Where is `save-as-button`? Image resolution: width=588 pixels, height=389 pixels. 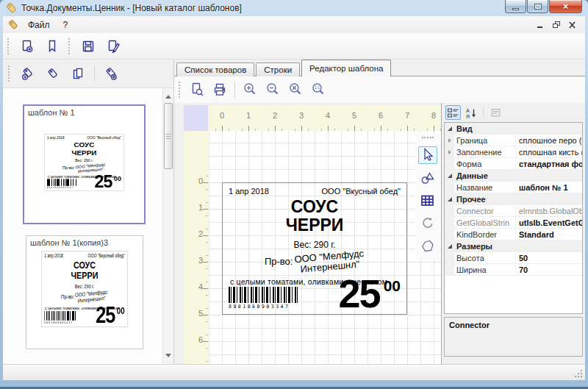
save-as-button is located at coordinates (113, 46).